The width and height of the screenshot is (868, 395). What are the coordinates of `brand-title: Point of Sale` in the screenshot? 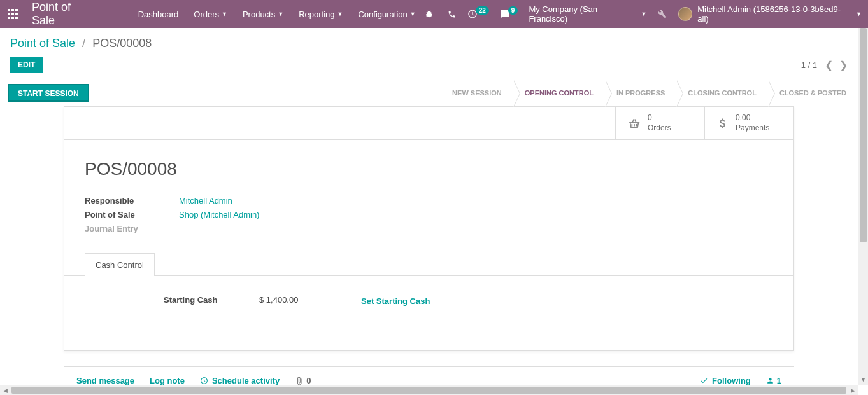 It's located at (64, 14).